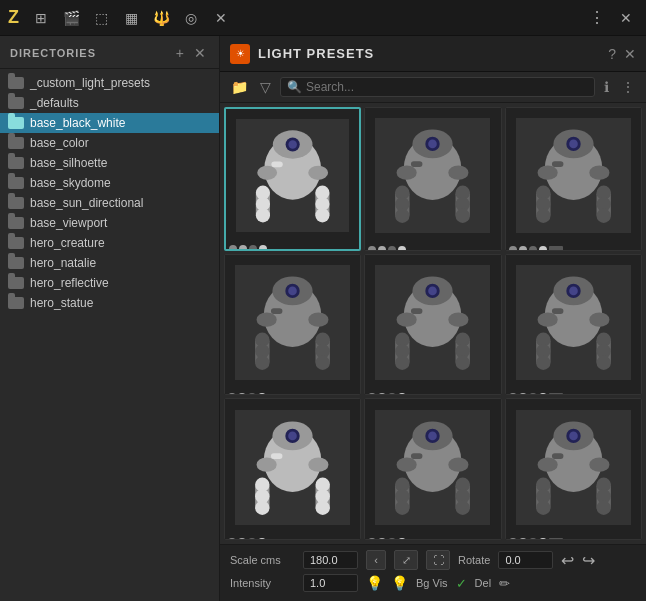  I want to click on info-icon: ℹ, so click(606, 87).